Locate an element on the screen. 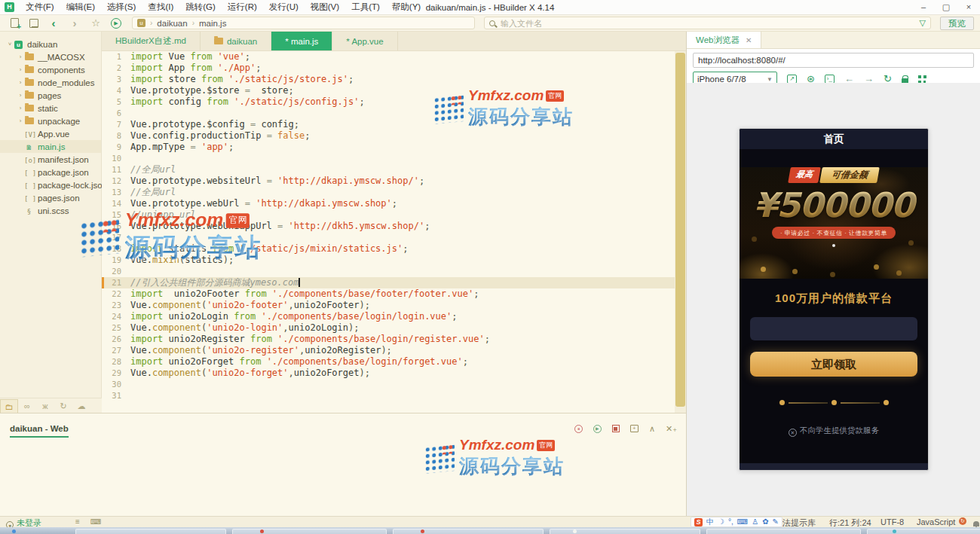  sidebar-item-manifest.json: [o]manifest.json is located at coordinates (51, 160).